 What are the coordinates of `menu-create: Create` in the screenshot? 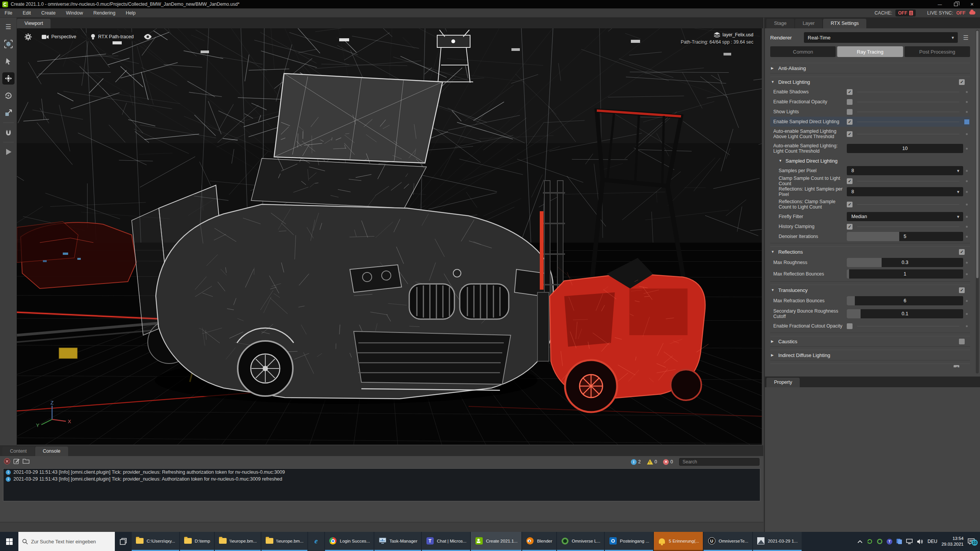 It's located at (49, 13).